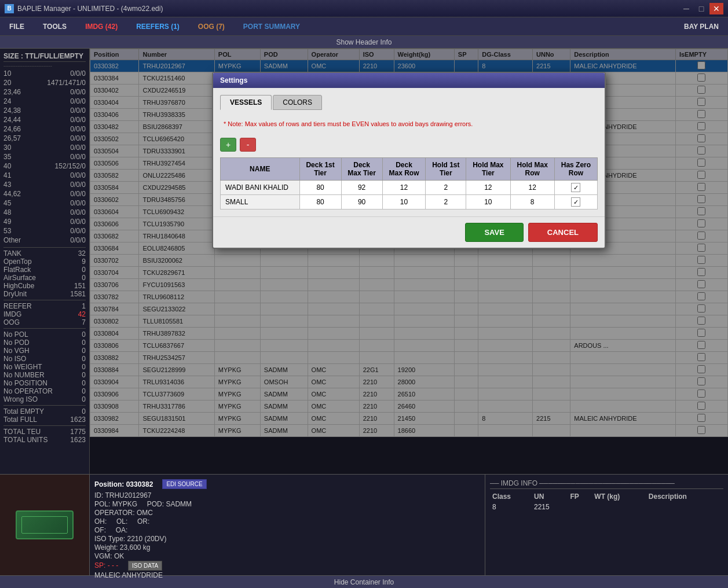 The height and width of the screenshot is (588, 728). What do you see at coordinates (686, 9) in the screenshot?
I see `minimize-button: ─` at bounding box center [686, 9].